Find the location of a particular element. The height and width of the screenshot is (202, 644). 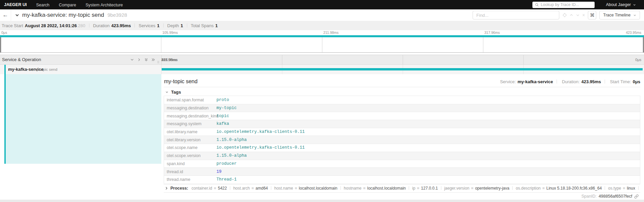

nav-item: Compare is located at coordinates (67, 5).